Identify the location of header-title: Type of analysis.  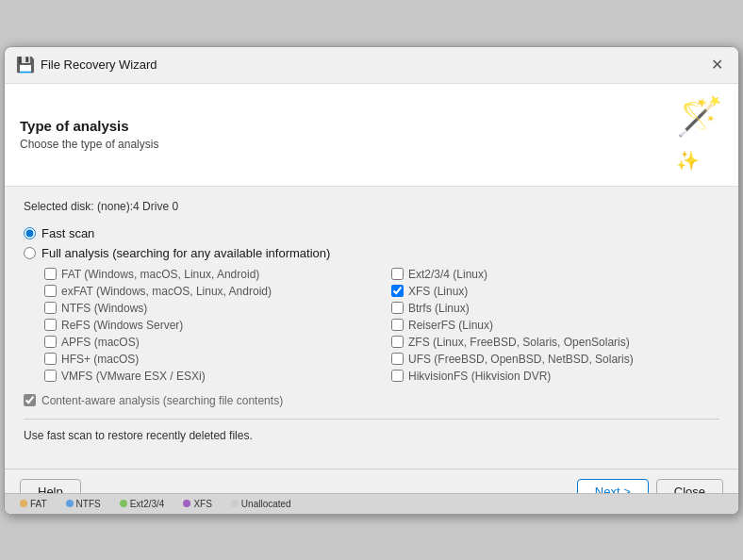
(89, 126).